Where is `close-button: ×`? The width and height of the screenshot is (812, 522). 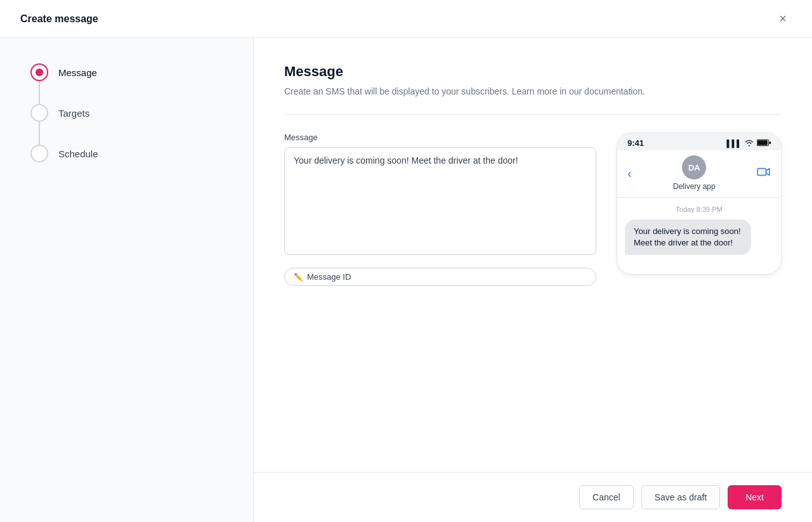
close-button: × is located at coordinates (783, 19).